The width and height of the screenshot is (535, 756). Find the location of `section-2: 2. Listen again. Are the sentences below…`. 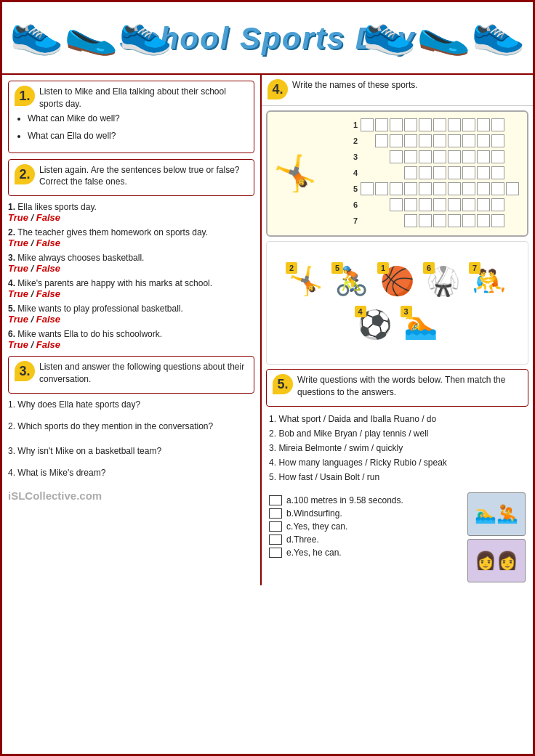

section-2: 2. Listen again. Are the sentences below… is located at coordinates (131, 178).